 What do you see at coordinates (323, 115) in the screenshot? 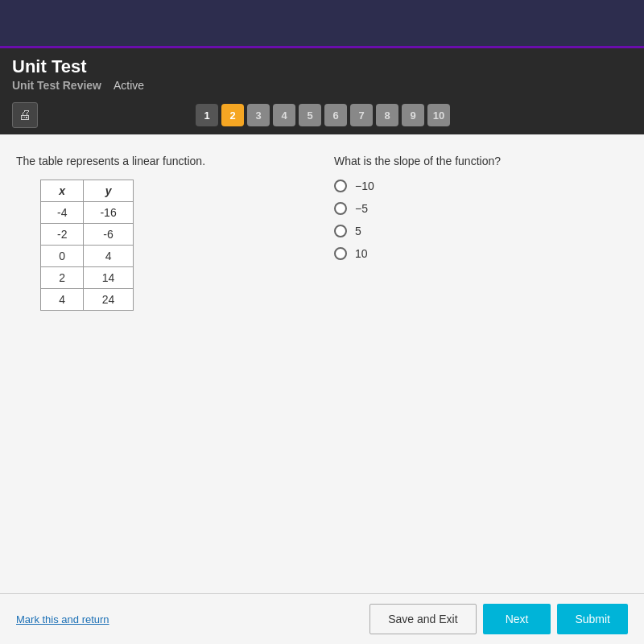
I see `question-number-nav: 1 2 3 4 5 6 7 8 9 10` at bounding box center [323, 115].